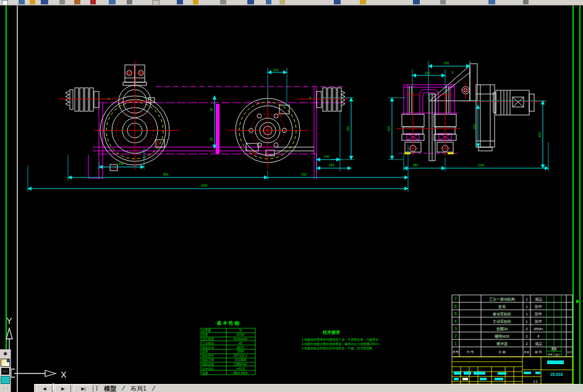 The width and height of the screenshot is (583, 392). I want to click on bom-cell-name: 主动车轮组, so click(502, 322).